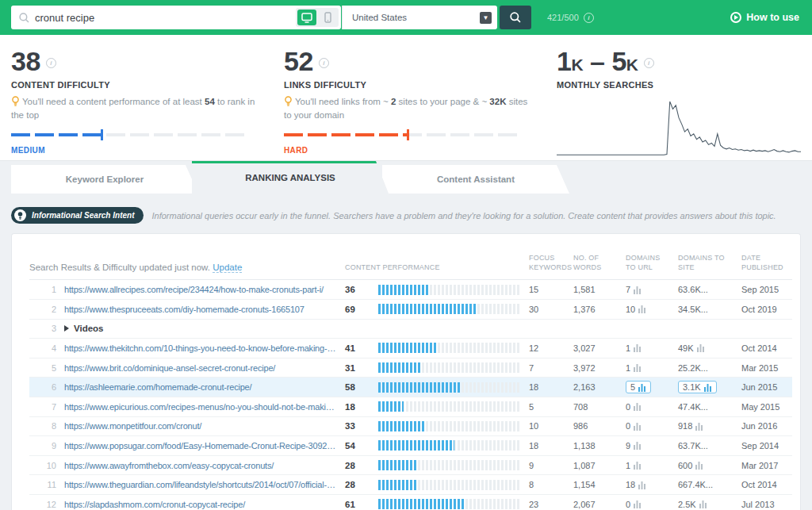 The width and height of the screenshot is (812, 510). What do you see at coordinates (419, 17) in the screenshot?
I see `location-select: United States ▼` at bounding box center [419, 17].